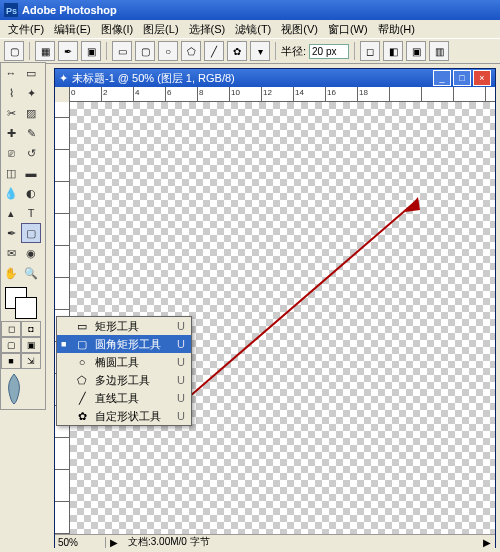 This screenshot has height=552, width=500. I want to click on flyout-label: 自定形状工具, so click(128, 416).